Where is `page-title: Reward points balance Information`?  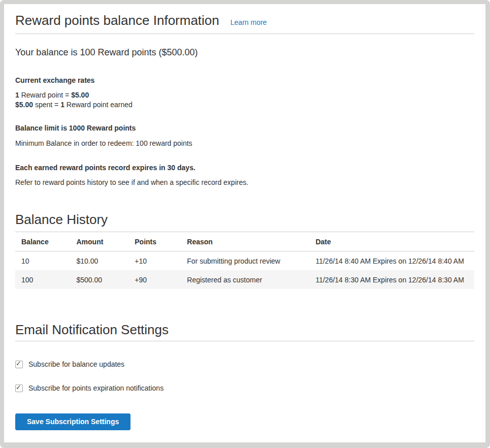
page-title: Reward points balance Information is located at coordinates (117, 20).